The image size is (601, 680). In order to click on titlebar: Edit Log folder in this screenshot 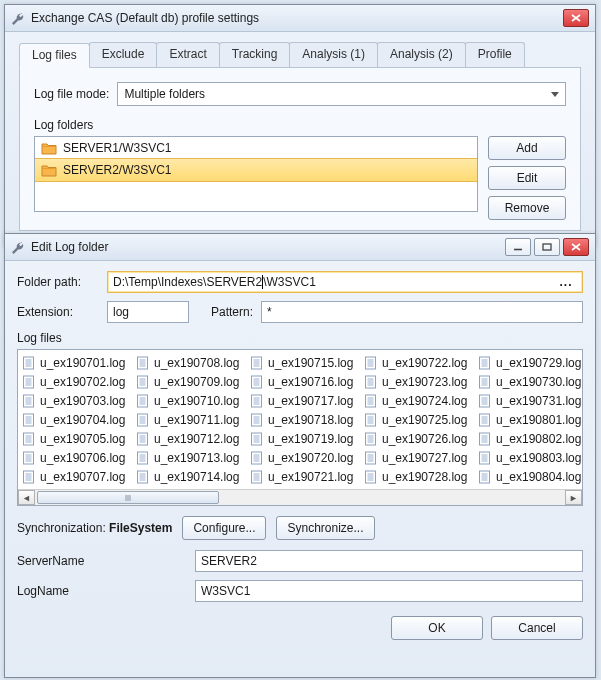, I will do `click(300, 248)`.